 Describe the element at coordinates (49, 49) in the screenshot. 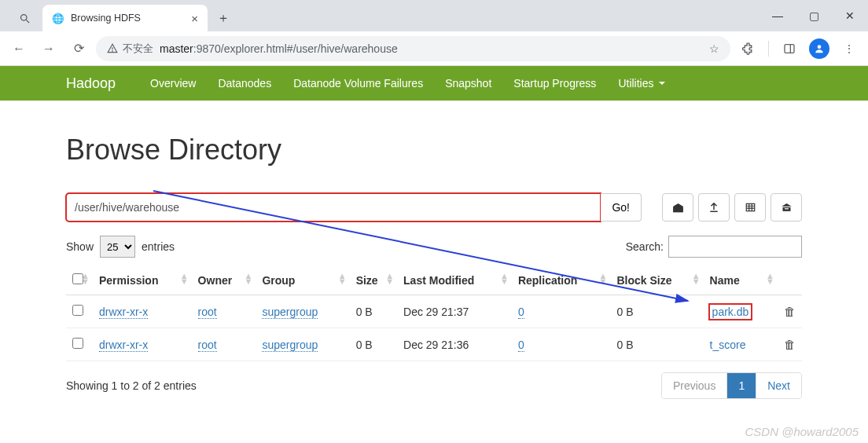

I see `forward-icon: →` at that location.